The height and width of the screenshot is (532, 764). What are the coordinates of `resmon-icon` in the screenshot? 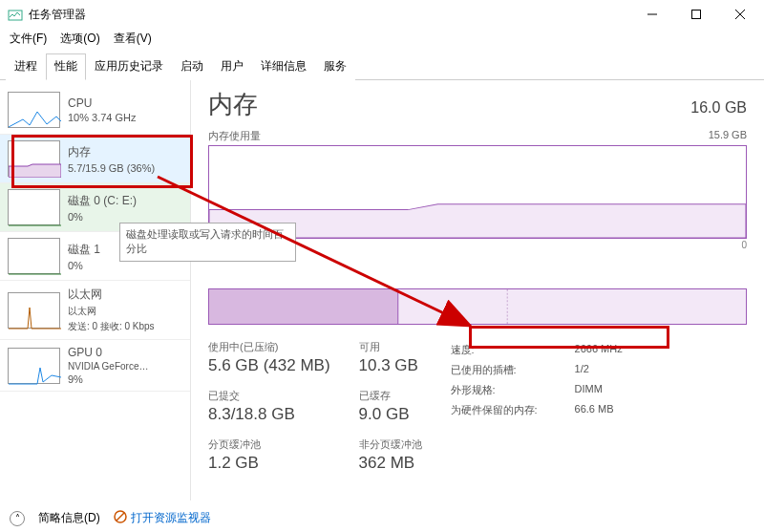 It's located at (120, 518).